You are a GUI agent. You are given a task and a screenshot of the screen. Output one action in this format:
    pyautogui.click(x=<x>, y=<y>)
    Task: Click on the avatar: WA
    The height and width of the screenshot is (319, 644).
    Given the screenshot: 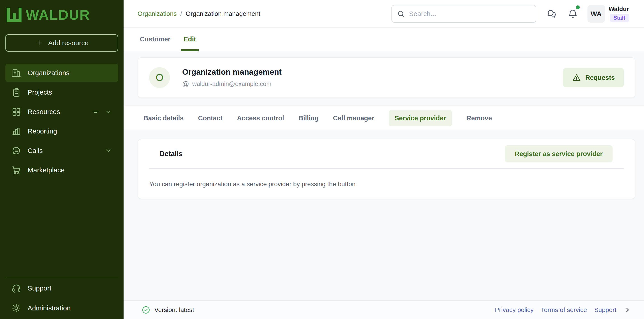 What is the action you would take?
    pyautogui.click(x=596, y=14)
    